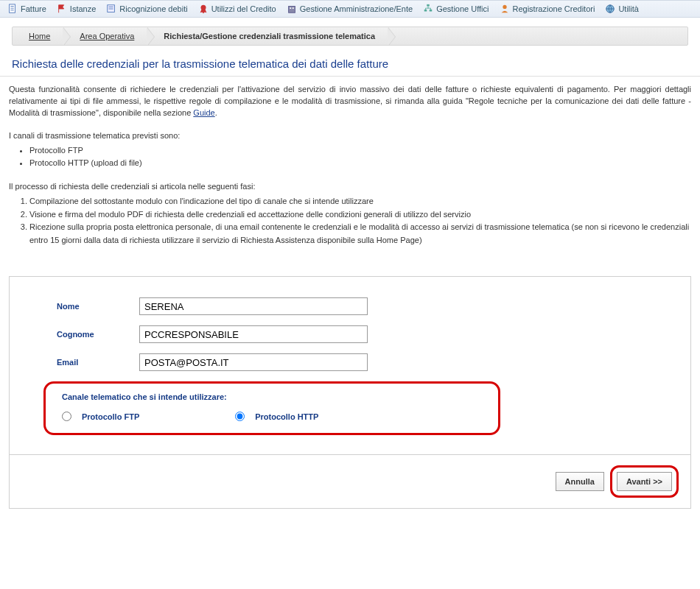 This screenshot has width=700, height=589. I want to click on divider, so click(350, 77).